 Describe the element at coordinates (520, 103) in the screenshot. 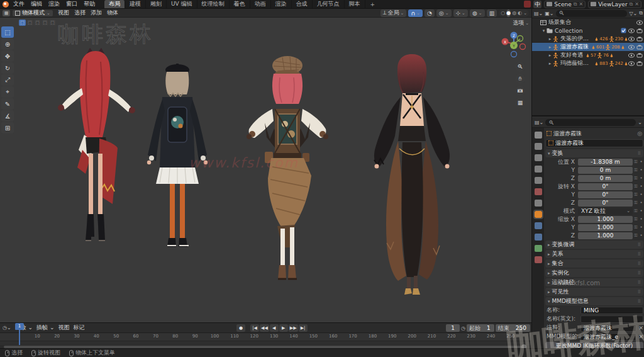

I see `ortho-toggle-icon: ▦` at that location.